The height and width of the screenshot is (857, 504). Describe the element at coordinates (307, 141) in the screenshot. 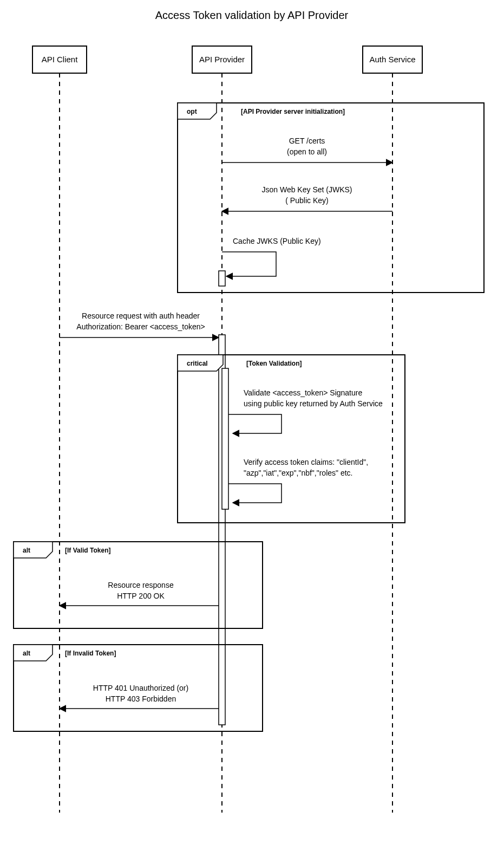

I see `msg-get-certs-line1: GET /certs` at that location.